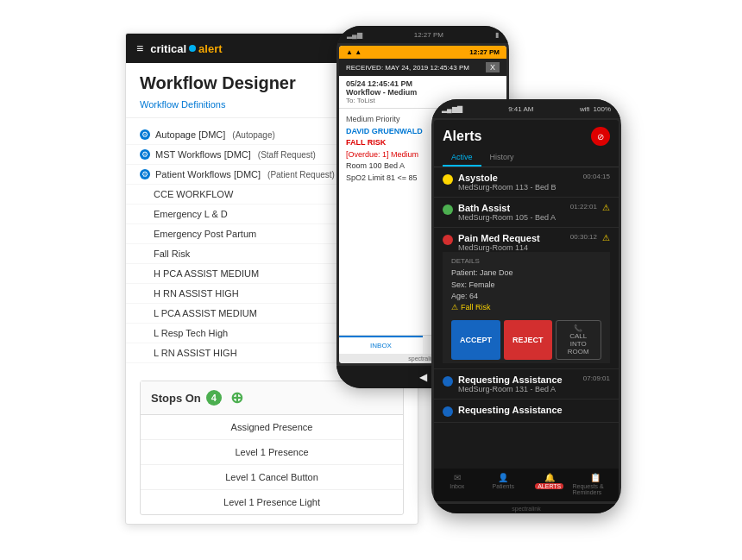  What do you see at coordinates (596, 484) in the screenshot?
I see `nav-requests: 📋 Requests & Reminders` at bounding box center [596, 484].